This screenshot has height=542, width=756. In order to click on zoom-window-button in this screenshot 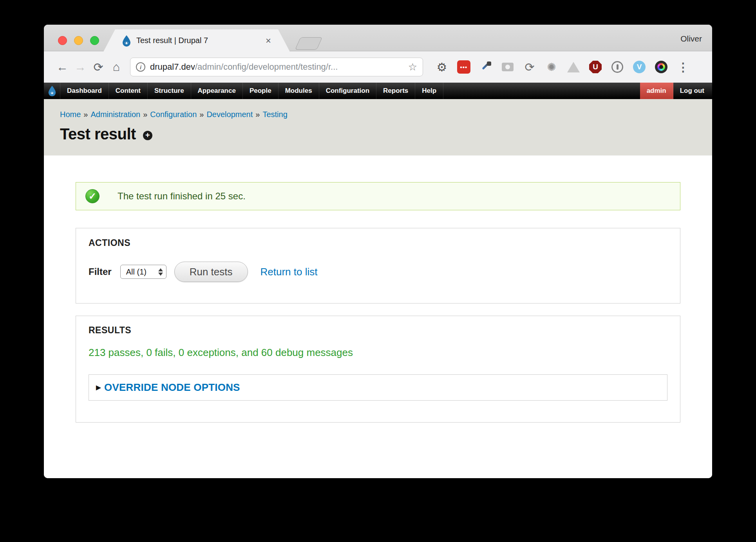, I will do `click(95, 41)`.